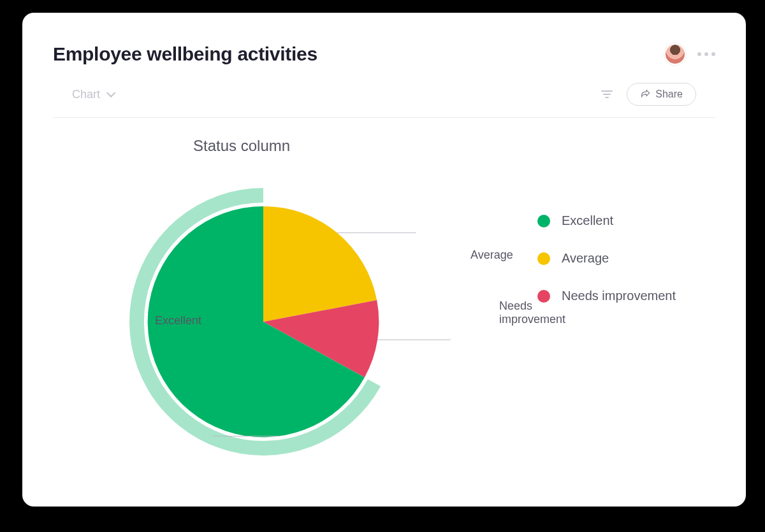  What do you see at coordinates (588, 220) in the screenshot?
I see `legend-label: Excellent` at bounding box center [588, 220].